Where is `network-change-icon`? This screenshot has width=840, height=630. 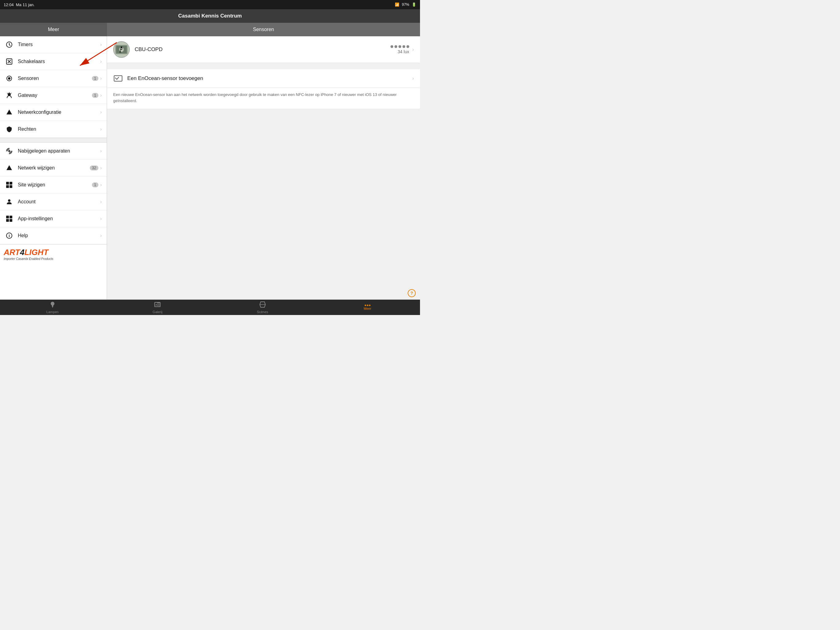
network-change-icon is located at coordinates (9, 168).